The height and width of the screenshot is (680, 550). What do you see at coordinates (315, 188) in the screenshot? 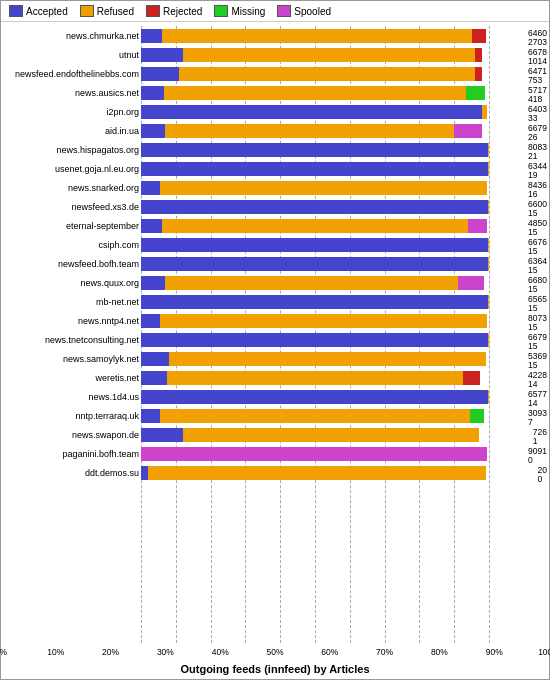
I see `bar-track: 843616` at bounding box center [315, 188].